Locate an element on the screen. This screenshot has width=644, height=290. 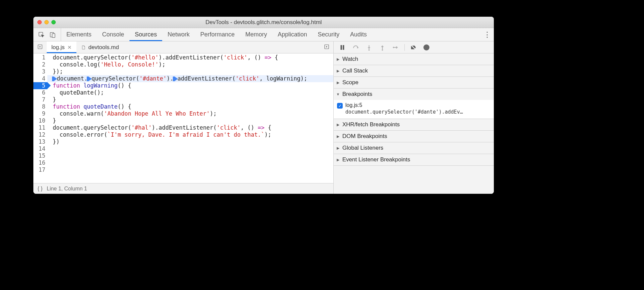
pane-header: ▶Scope is located at coordinates (414, 83).